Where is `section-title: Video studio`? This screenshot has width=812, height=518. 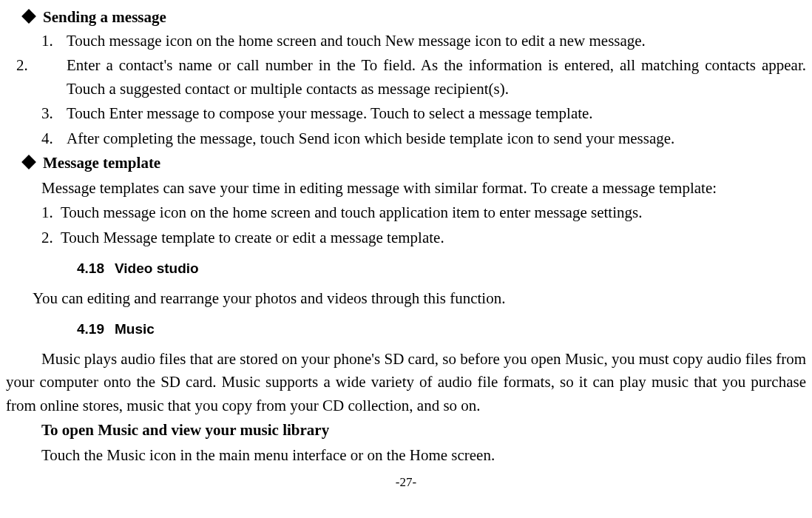
section-title: Video studio is located at coordinates (157, 268).